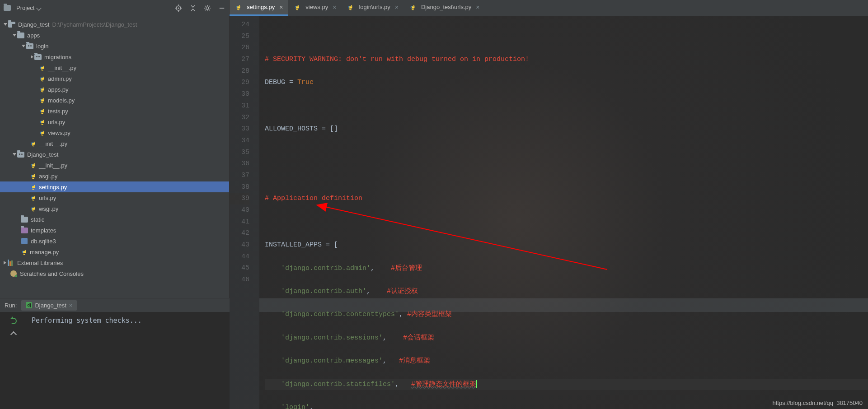  I want to click on run-tab: dj Django_test ×, so click(49, 305).